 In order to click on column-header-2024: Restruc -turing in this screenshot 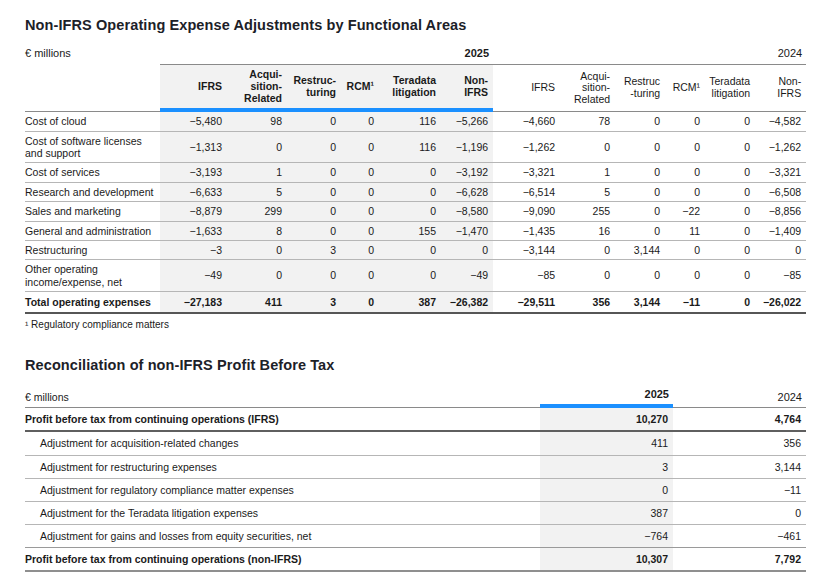, I will do `click(640, 88)`.